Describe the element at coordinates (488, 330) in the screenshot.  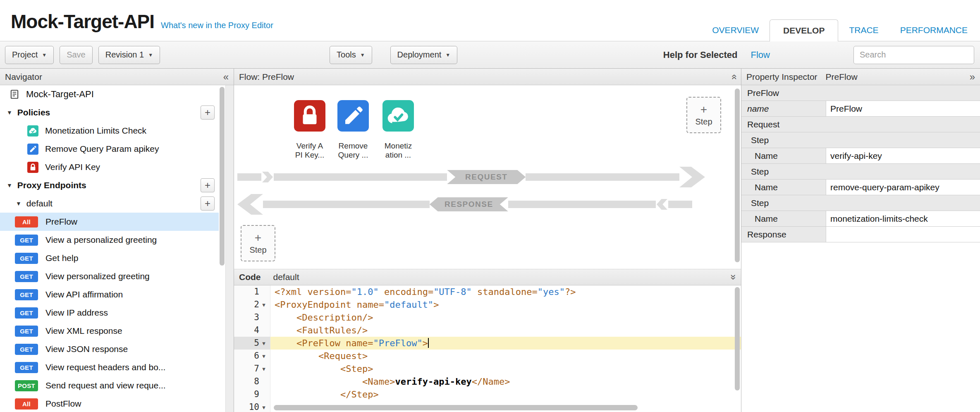
I see `code-line-4: 4 <FaultRules/>` at that location.